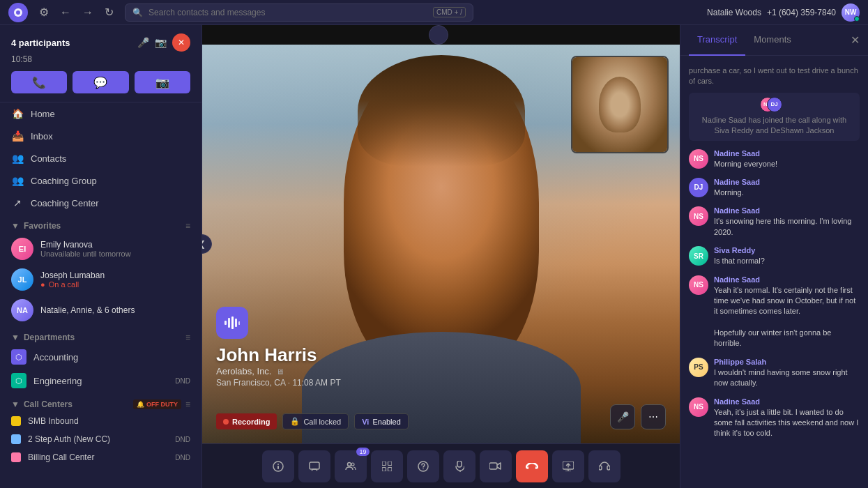  I want to click on search-input, so click(288, 13).